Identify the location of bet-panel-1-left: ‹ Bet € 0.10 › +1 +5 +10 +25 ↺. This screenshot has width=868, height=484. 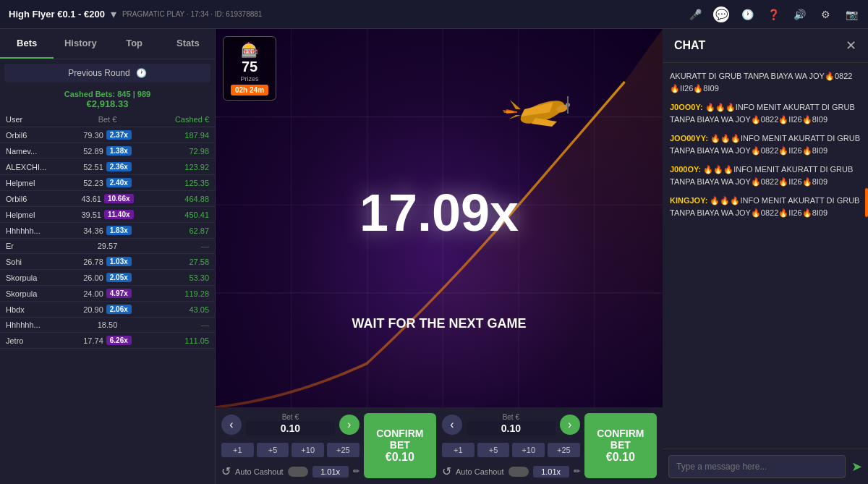
(291, 446).